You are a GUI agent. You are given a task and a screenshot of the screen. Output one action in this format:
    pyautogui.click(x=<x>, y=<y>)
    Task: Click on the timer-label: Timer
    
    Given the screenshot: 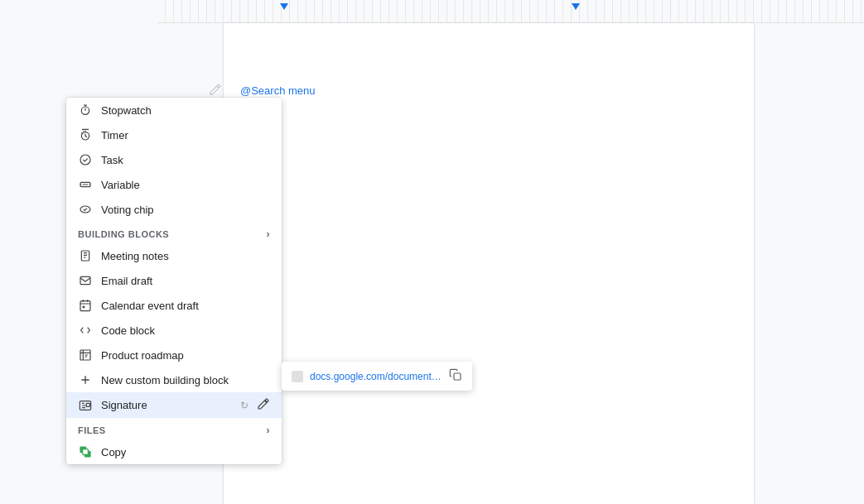 What is the action you would take?
    pyautogui.click(x=186, y=136)
    